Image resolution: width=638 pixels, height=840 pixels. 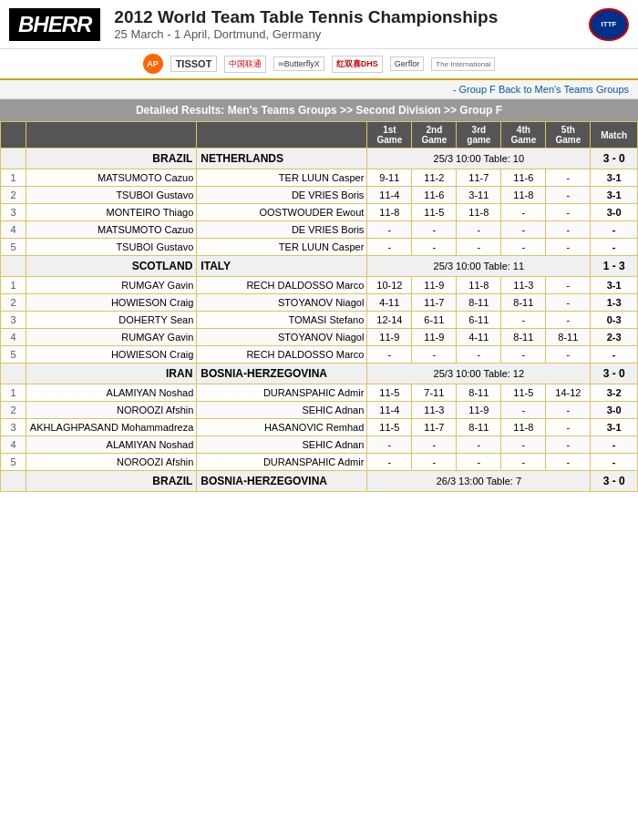 I want to click on home-player: NOROOZI Afshin, so click(x=111, y=463).